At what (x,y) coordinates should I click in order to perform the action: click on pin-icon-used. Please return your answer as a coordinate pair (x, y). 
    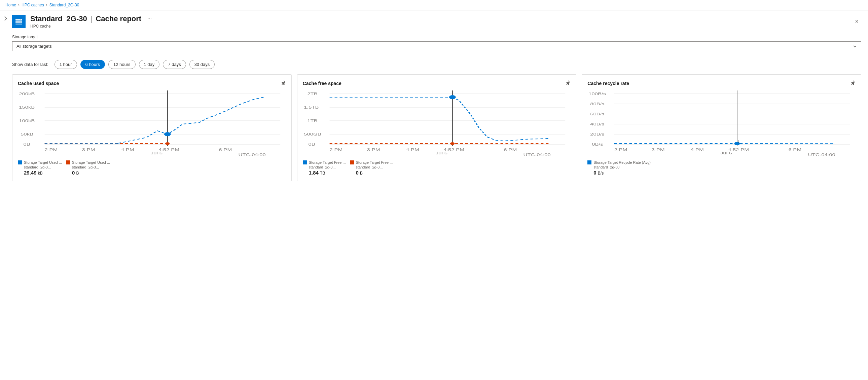
    Looking at the image, I should click on (283, 84).